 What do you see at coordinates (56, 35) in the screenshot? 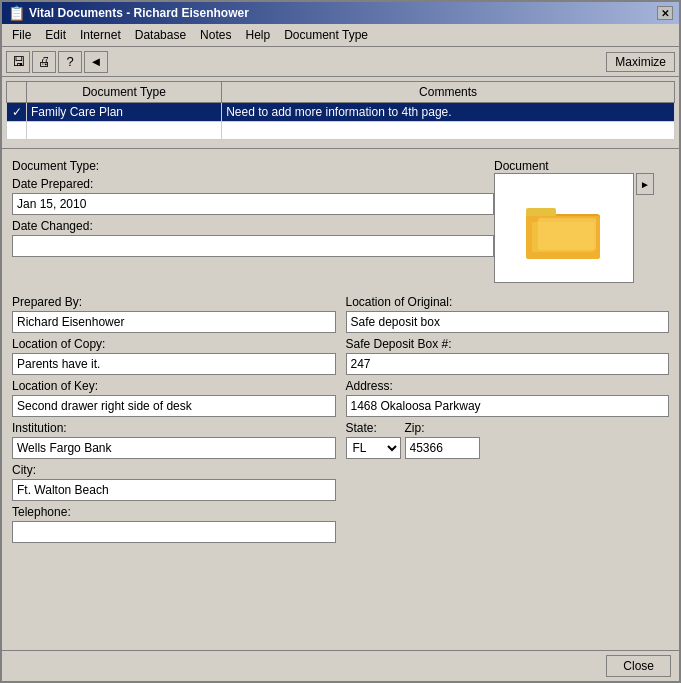
I see `menu-edit: Edit` at bounding box center [56, 35].